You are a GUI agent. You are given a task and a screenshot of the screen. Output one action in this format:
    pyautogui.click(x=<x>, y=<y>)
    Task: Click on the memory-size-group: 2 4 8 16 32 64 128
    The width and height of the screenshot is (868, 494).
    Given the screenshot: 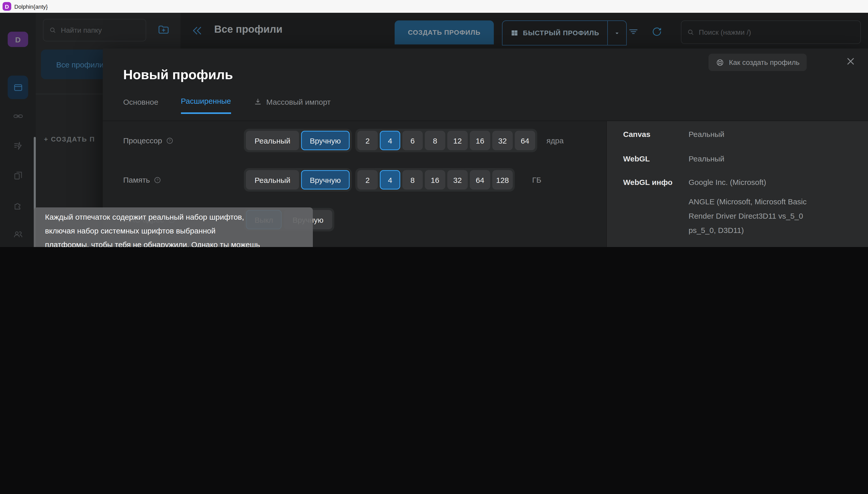 What is the action you would take?
    pyautogui.click(x=435, y=180)
    